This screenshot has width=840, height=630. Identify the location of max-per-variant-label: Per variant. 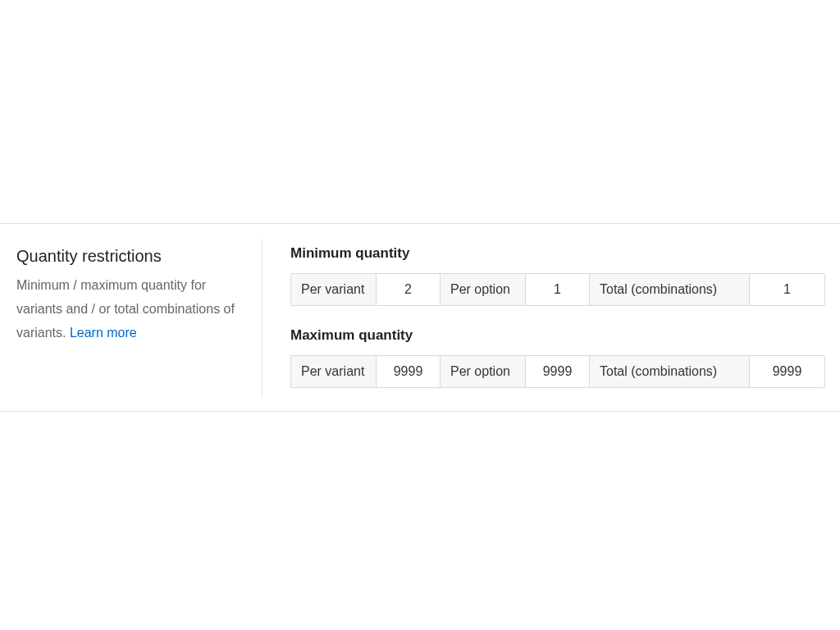
(334, 372).